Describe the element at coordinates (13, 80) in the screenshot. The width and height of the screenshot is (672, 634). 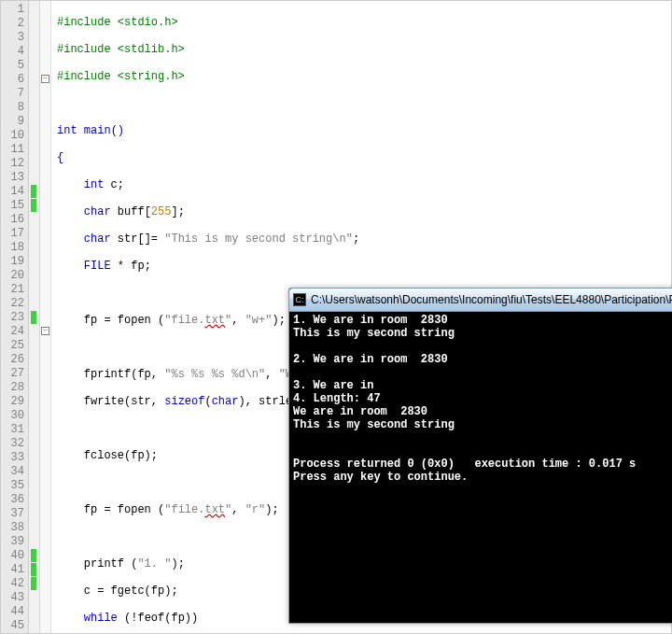
I see `line-number: 6` at that location.